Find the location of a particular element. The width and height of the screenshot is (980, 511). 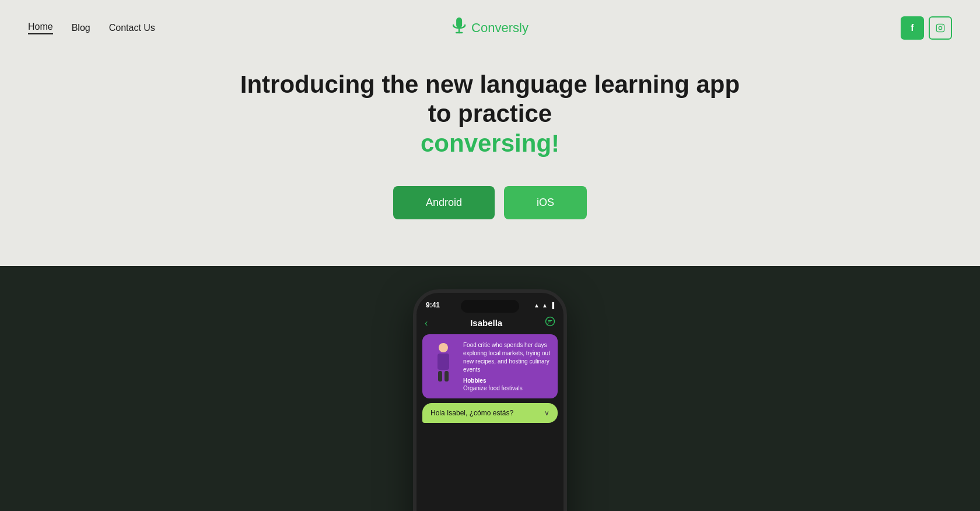

hero-buttons: Android iOS is located at coordinates (490, 203).